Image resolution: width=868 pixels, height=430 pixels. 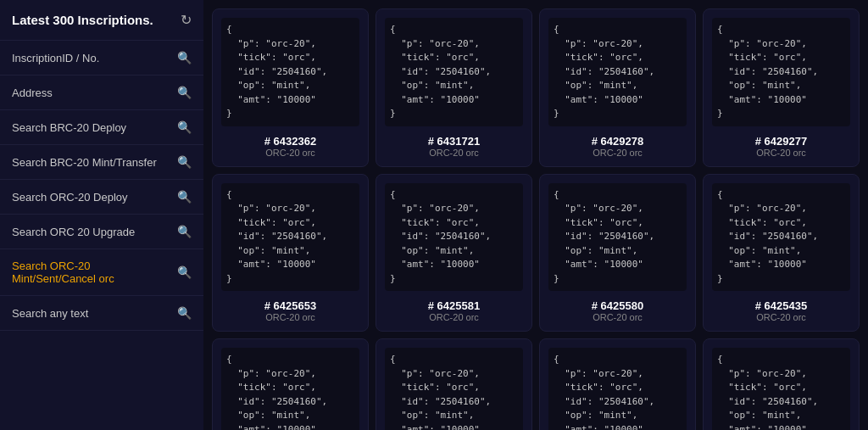 What do you see at coordinates (782, 141) in the screenshot?
I see `card-inscription-id: # 6429277` at bounding box center [782, 141].